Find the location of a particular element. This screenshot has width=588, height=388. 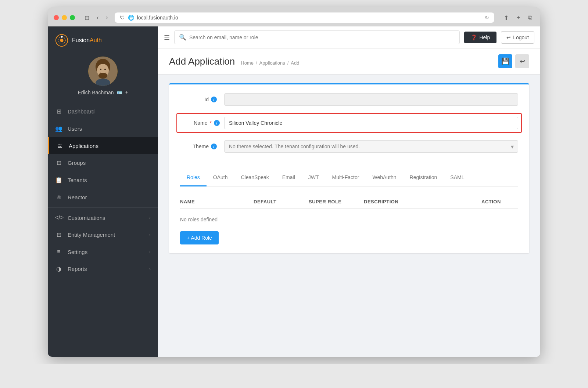

sidebar-item-label: Settings is located at coordinates (78, 252).